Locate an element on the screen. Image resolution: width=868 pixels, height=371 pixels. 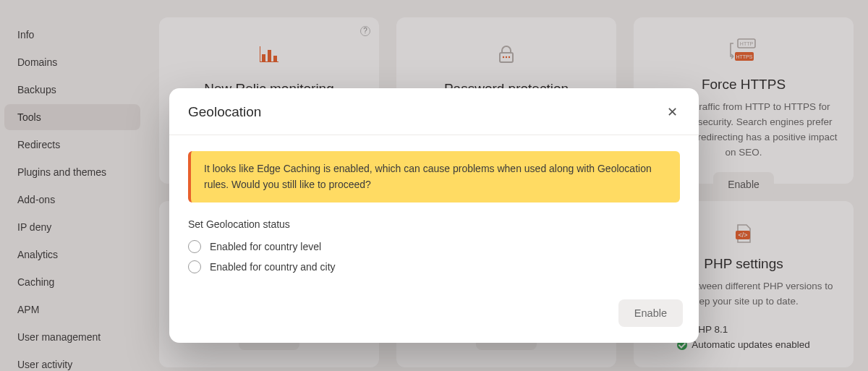
enable-button: Enable is located at coordinates (651, 313).